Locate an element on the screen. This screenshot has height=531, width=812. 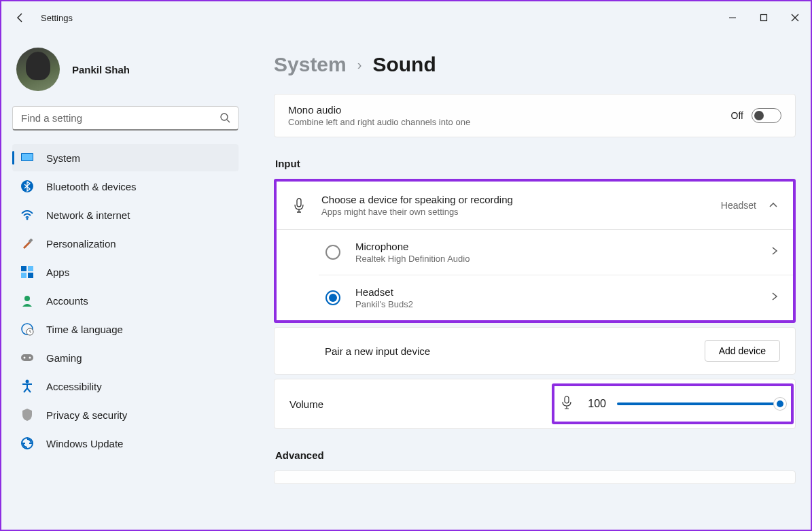
window-controls is located at coordinates (764, 18).